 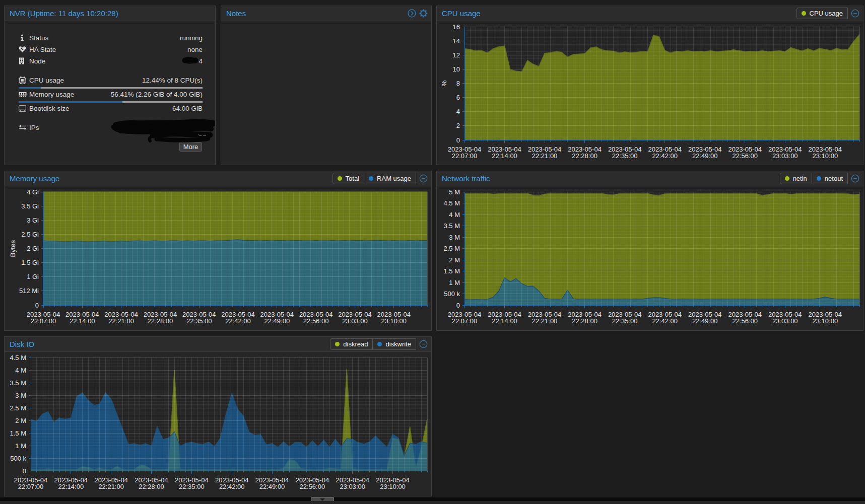 What do you see at coordinates (218, 258) in the screenshot?
I see `panel-memory-chart-body: 0512 Mi1 Gi1.5 Gi2 Gi2.5 Gi3 Gi3.5 Gi4 G…` at bounding box center [218, 258].